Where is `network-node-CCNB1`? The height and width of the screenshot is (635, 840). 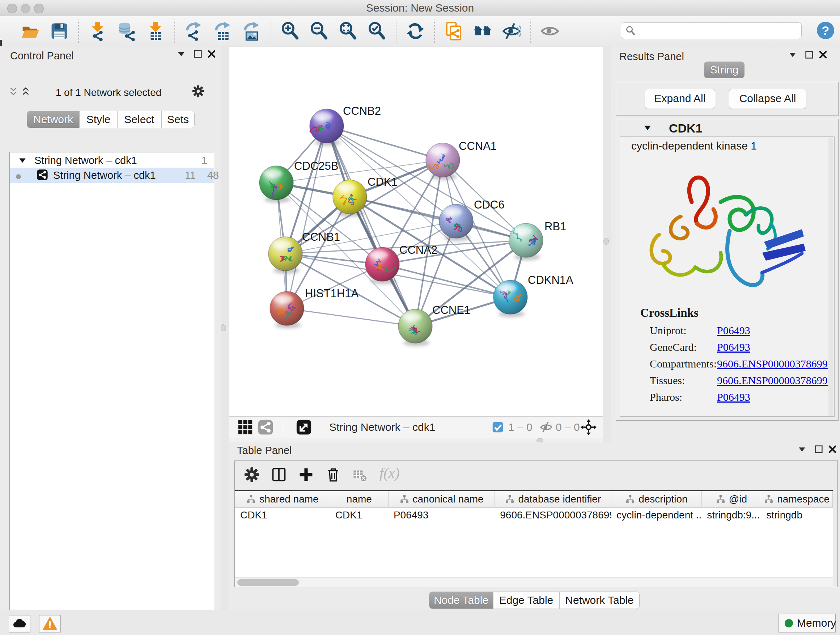
network-node-CCNB1 is located at coordinates (286, 254).